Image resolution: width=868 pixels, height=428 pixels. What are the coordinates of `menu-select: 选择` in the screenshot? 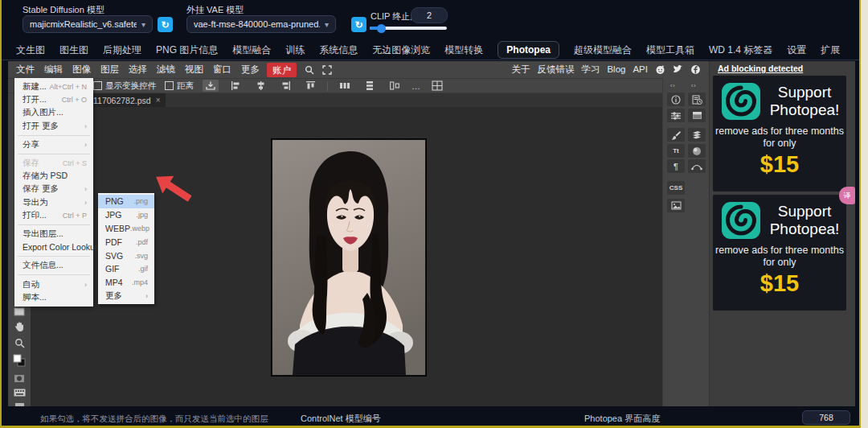 It's located at (138, 69).